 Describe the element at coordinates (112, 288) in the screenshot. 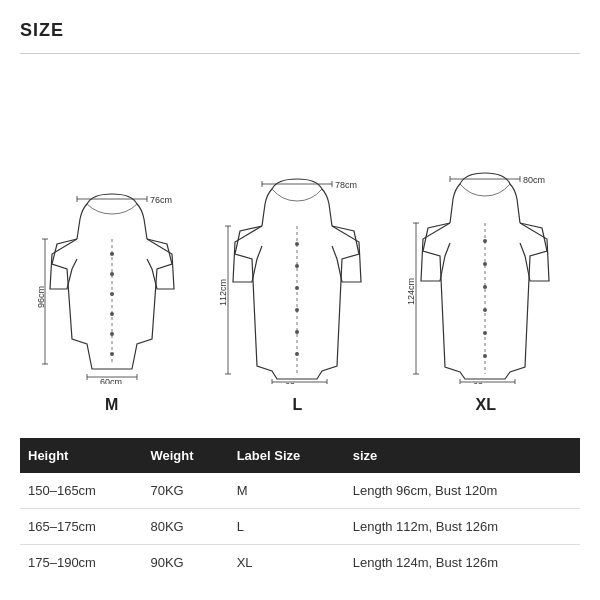

I see `coat-svg-m: 76cm 96cm 60cm` at that location.